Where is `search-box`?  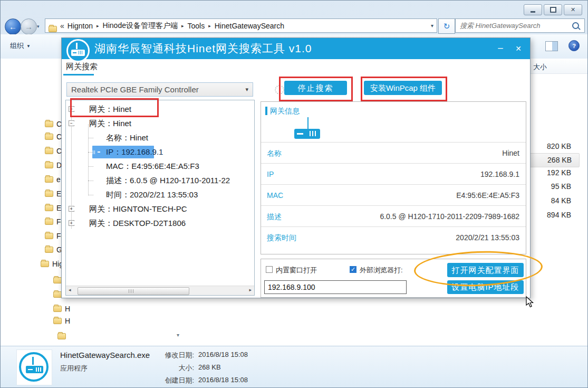 search-box is located at coordinates (520, 25).